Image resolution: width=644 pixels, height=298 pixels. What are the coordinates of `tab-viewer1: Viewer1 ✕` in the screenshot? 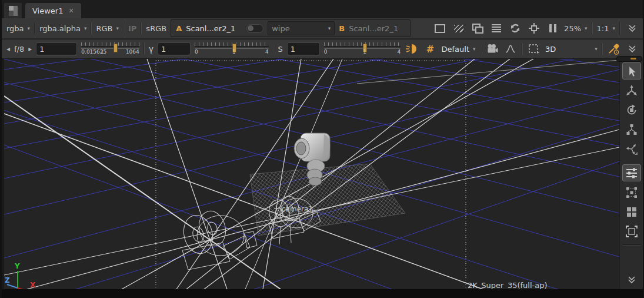 It's located at (53, 11).